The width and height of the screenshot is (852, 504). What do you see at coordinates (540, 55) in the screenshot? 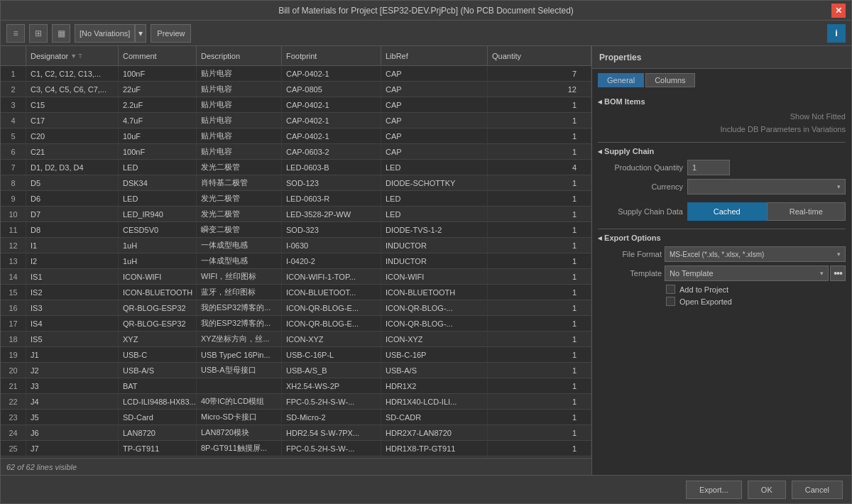
I see `col-header-quantity: Quantity` at bounding box center [540, 55].